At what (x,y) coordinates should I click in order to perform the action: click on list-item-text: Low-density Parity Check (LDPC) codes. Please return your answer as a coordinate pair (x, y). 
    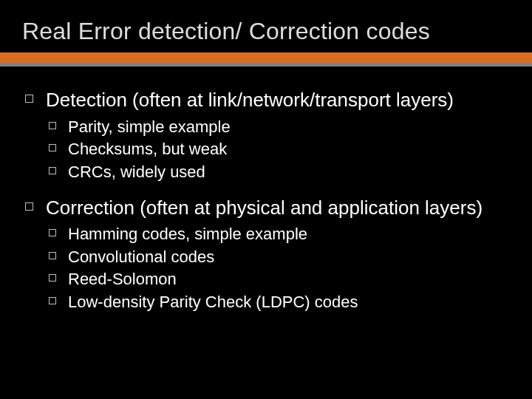
    Looking at the image, I should click on (213, 301).